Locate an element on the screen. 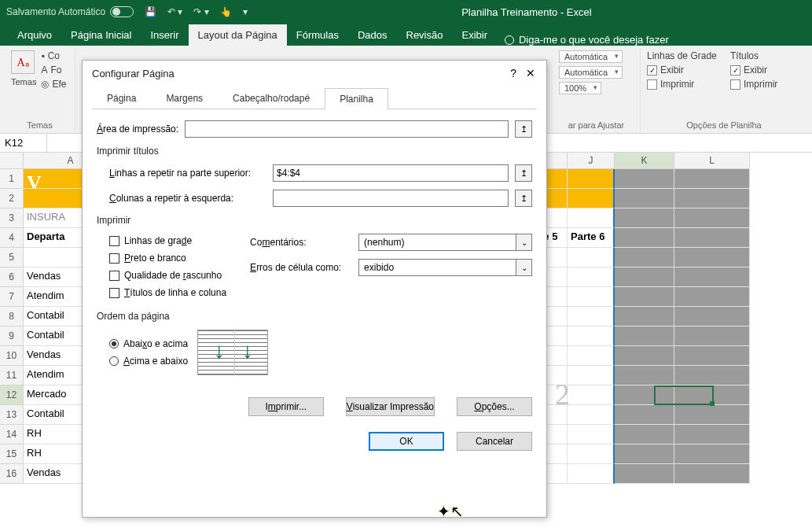 The image size is (812, 531). gridlines-view-checkbox: ✓ Exibir is located at coordinates (686, 70).